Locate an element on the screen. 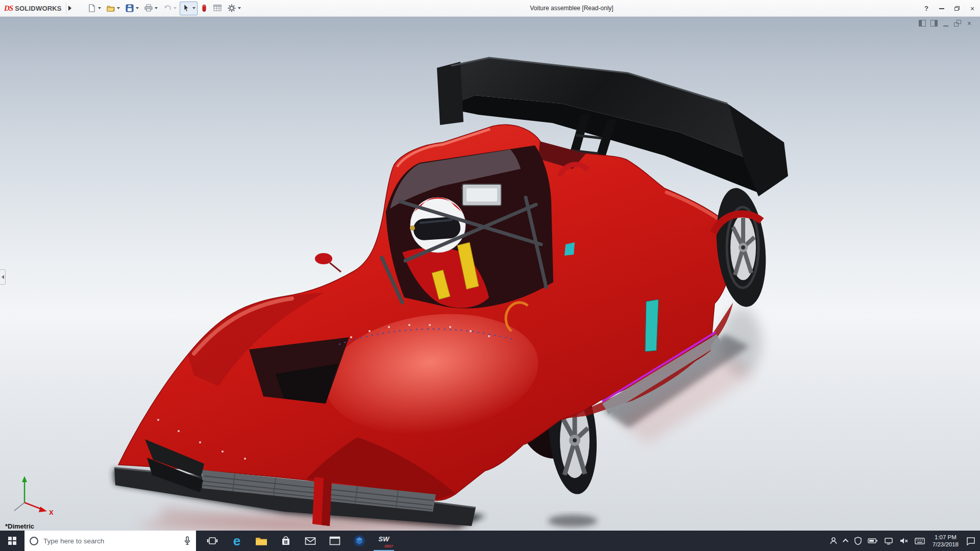  window-controls: ? × is located at coordinates (949, 8).